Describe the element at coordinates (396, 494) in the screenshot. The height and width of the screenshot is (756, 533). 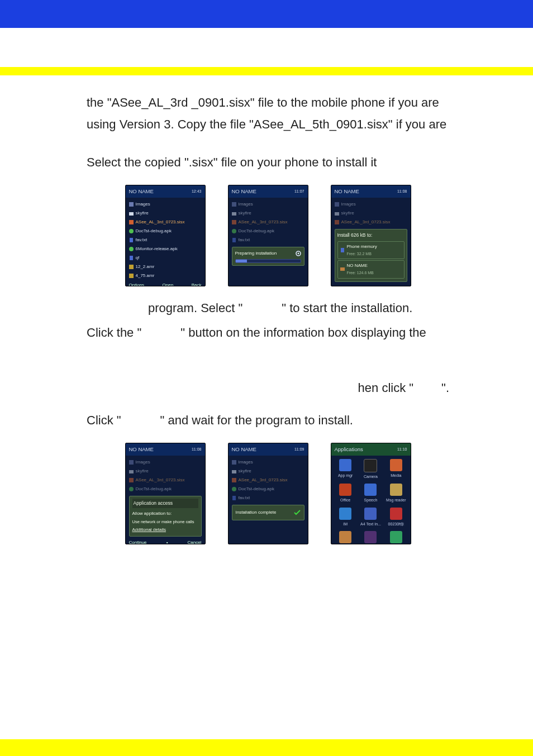
I see `app-icon: Msg reader` at that location.